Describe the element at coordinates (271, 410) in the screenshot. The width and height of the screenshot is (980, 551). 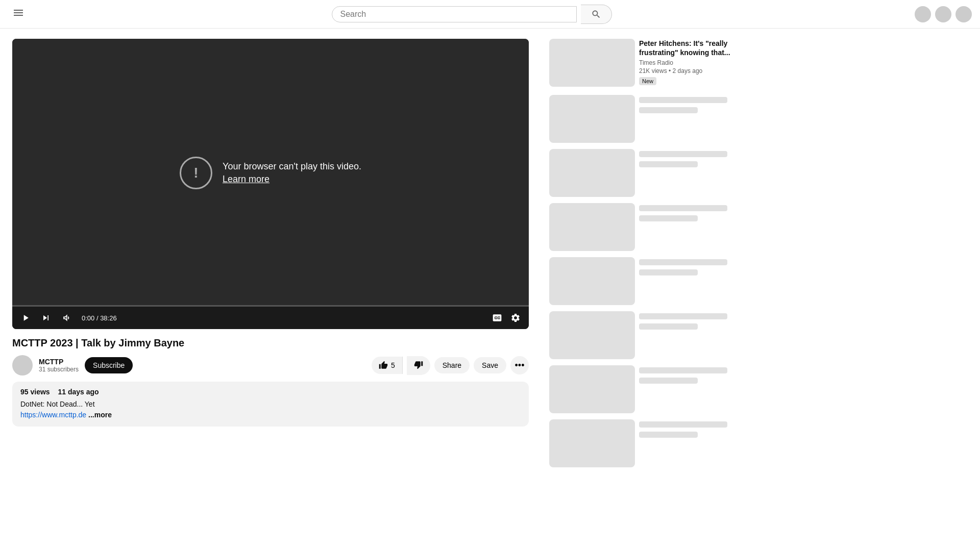
I see `description-text: DotNet: Not Dead... Yet https://www.mctt…` at that location.